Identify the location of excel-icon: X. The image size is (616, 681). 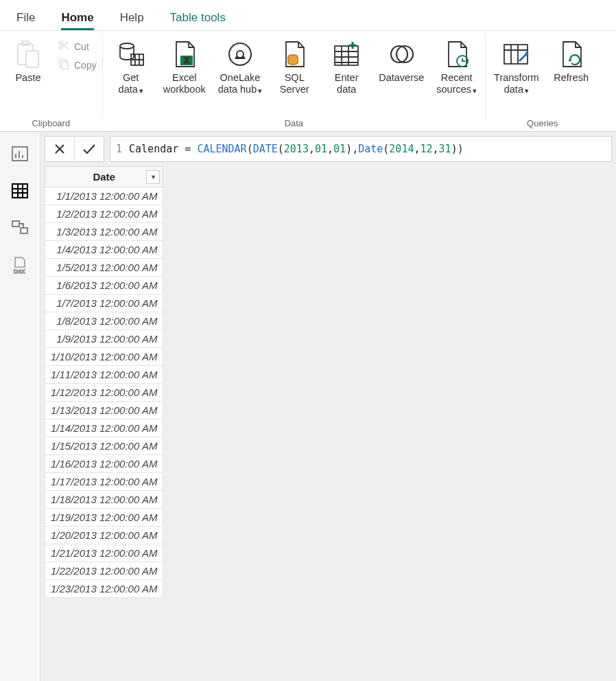
(185, 54).